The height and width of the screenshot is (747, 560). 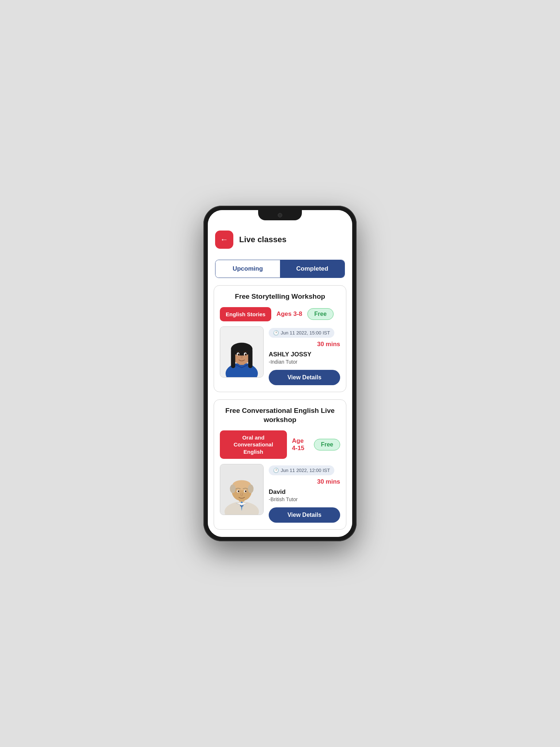 What do you see at coordinates (246, 314) in the screenshot?
I see `category-badge-1: English Stories` at bounding box center [246, 314].